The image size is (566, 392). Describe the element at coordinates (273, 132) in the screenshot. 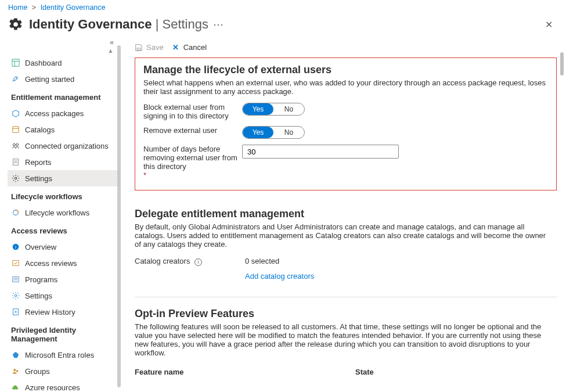

I see `remove-user-toggle: Yes No` at that location.